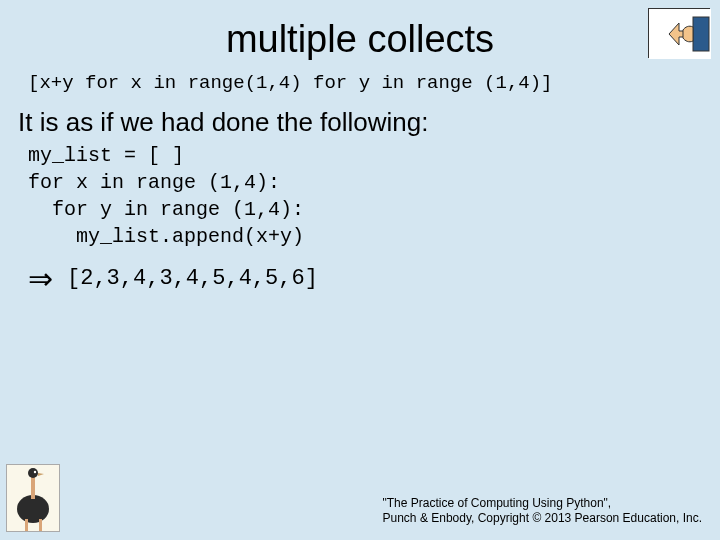  Describe the element at coordinates (154, 182) in the screenshot. I see `code-line-2: for x in range (1,4):` at that location.